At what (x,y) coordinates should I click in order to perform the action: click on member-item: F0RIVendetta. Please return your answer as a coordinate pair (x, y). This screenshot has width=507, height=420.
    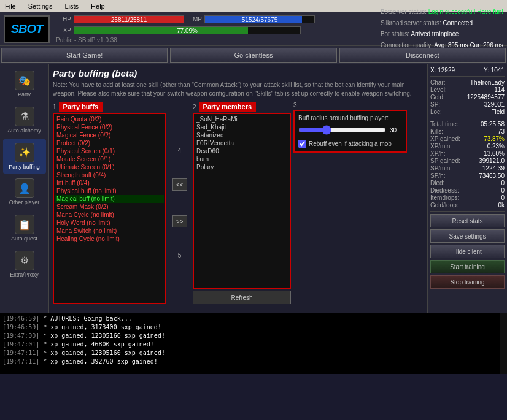
    Looking at the image, I should click on (242, 143).